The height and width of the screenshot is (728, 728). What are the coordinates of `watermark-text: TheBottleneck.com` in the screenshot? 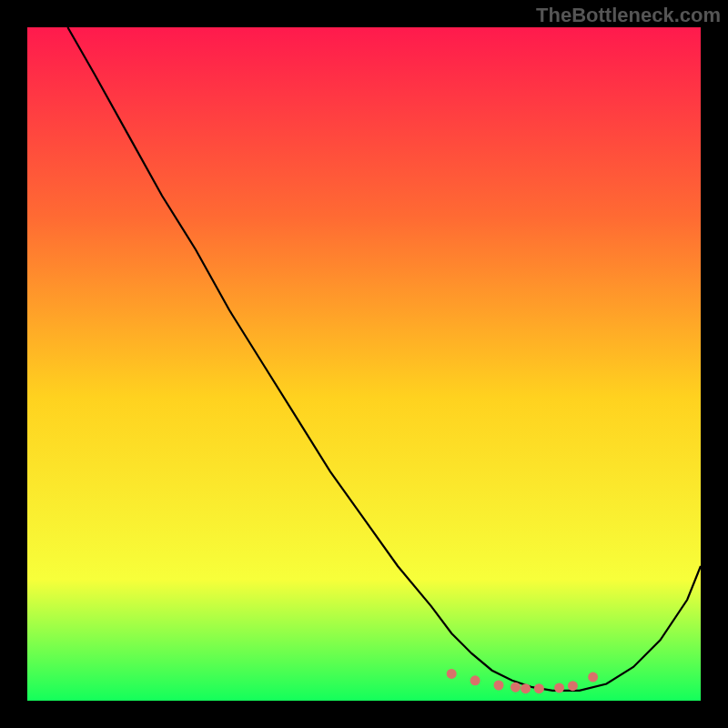 It's located at (628, 15).